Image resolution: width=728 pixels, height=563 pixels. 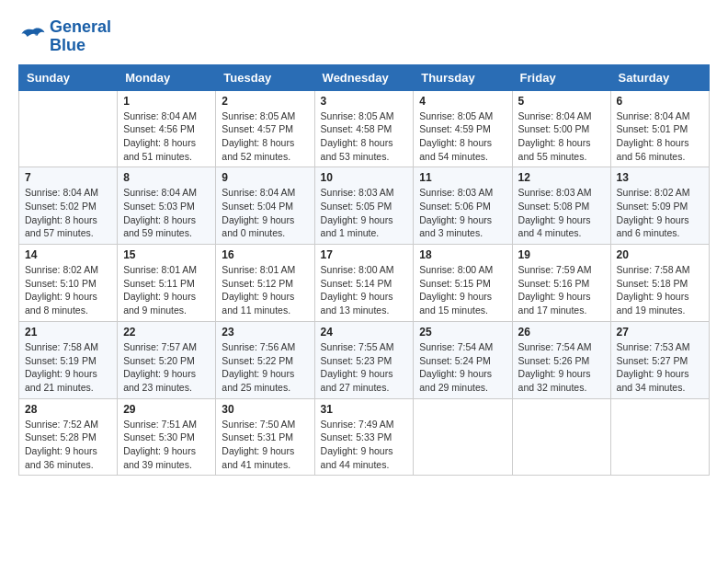 I want to click on day-info: Sunrise: 8:03 AM Sunset: 5:05 PM Dayligh…, so click(x=364, y=213).